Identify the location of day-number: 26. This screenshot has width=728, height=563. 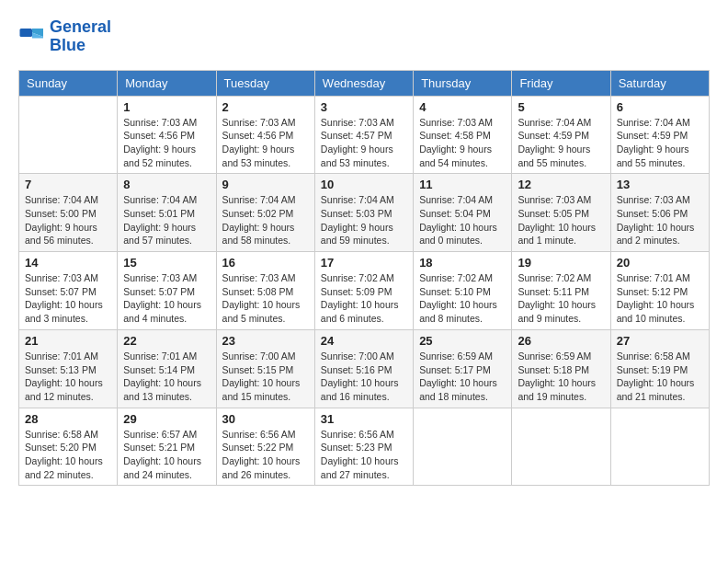
(561, 340).